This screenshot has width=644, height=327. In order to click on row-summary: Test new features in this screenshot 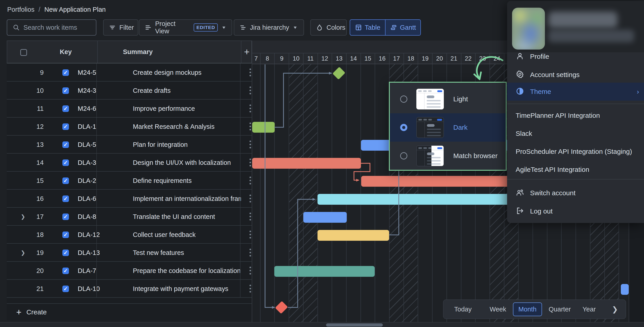, I will do `click(158, 253)`.